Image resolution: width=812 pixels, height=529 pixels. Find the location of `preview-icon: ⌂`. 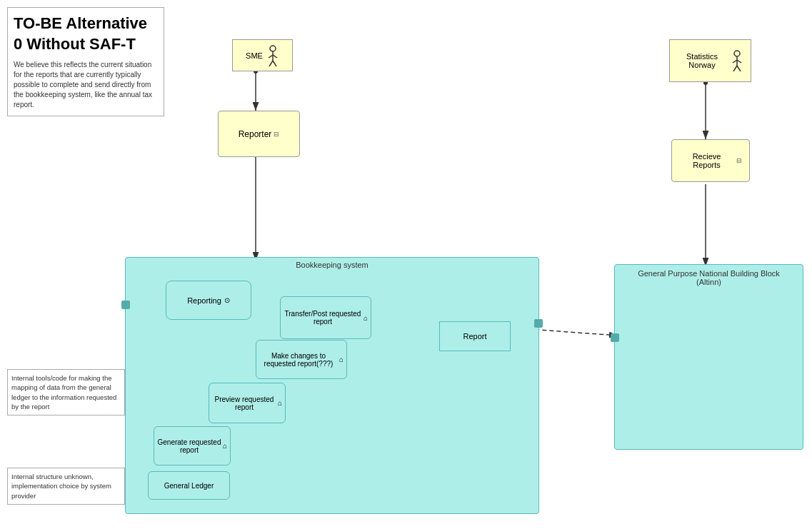

preview-icon: ⌂ is located at coordinates (280, 403).